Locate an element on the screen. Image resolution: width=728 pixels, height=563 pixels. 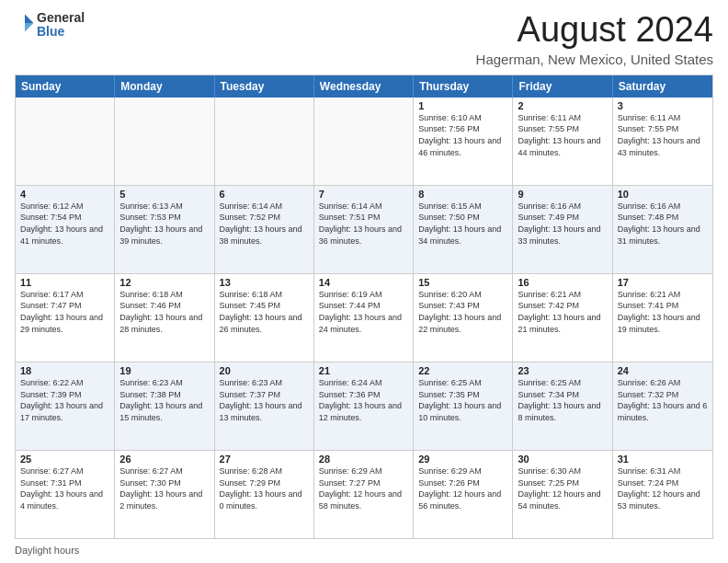
day-cell-17: 17Sunrise: 6:21 AMSunset: 7:41 PMDayligh… is located at coordinates (663, 318).